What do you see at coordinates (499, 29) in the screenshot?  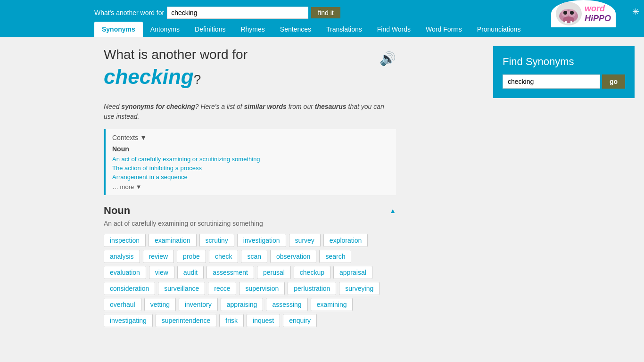 I see `tab-pronunciations: Pronunciations` at bounding box center [499, 29].